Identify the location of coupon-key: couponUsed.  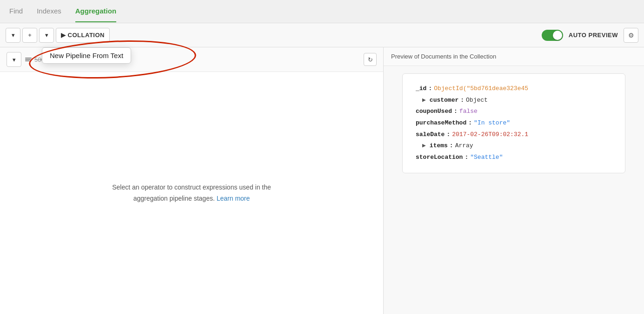
(434, 111).